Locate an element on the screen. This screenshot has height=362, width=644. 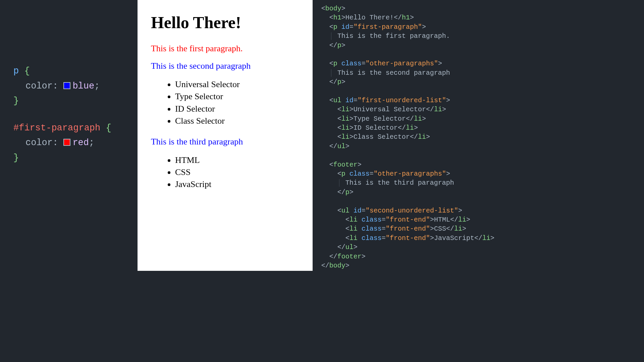
css-selector: p is located at coordinates (16, 71).